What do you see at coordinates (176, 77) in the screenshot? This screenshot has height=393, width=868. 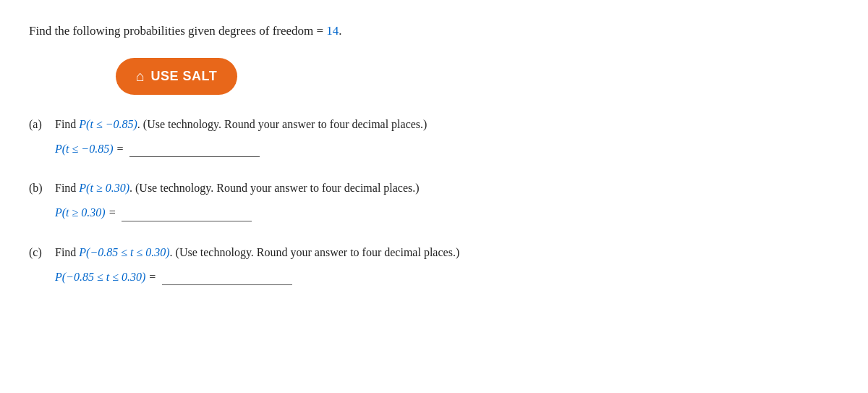 I see `use-salt-button: ⌂ USE SALT` at bounding box center [176, 77].